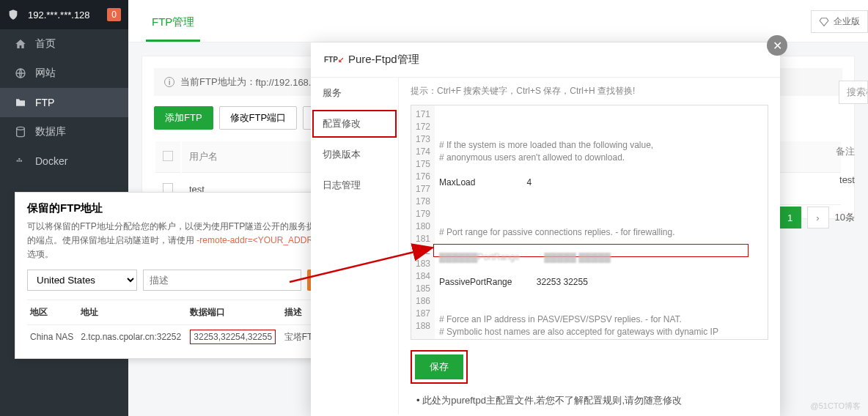  Describe the element at coordinates (286, 82) in the screenshot. I see `addr-value: ftp://192.168.2` at that location.